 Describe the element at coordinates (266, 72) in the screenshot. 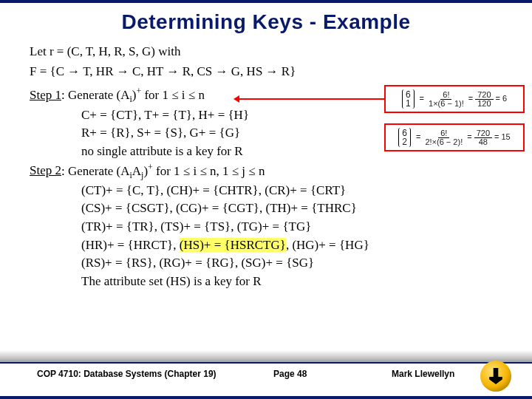

I see `intro-line2: F = {C → T, HR → C, HT → R, CS → G, HS →…` at that location.